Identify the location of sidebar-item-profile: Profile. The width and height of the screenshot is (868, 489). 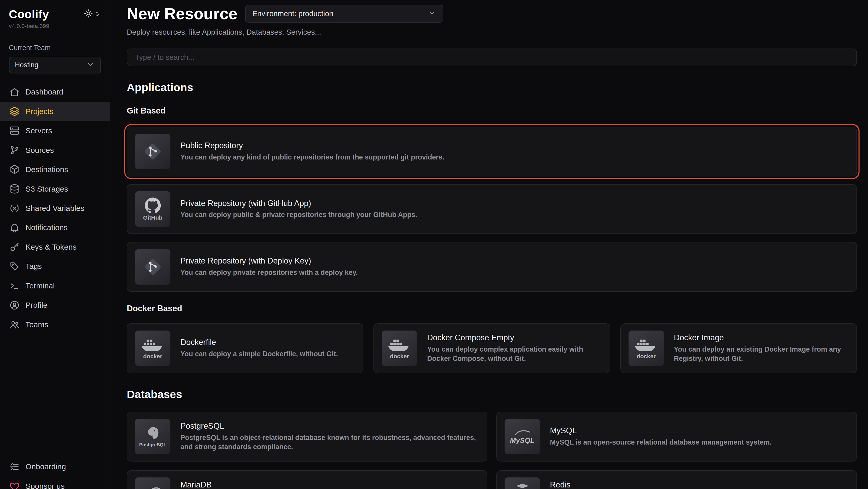
(55, 306).